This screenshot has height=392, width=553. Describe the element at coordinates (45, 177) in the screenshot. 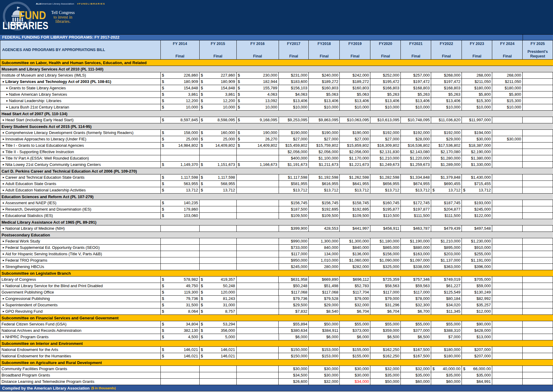

I see `row-label-text: Career and Technical Education State Gra…` at that location.